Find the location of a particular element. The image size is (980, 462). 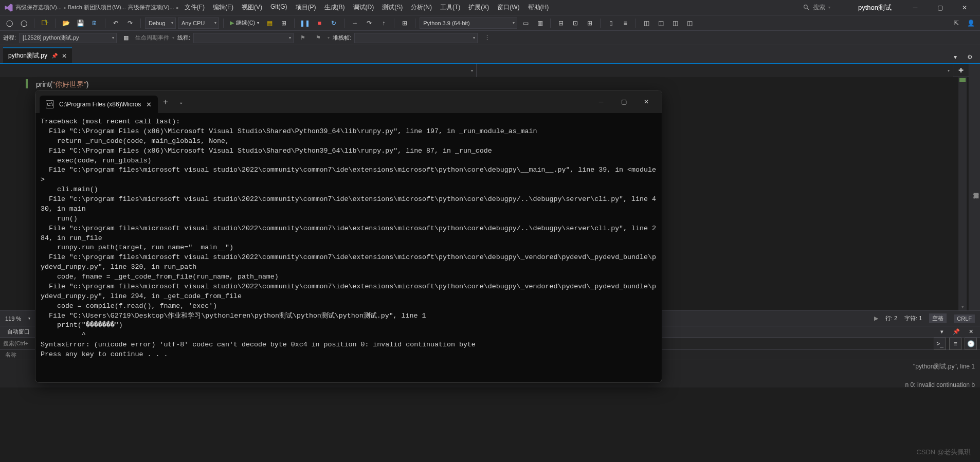

change-indicator is located at coordinates (27, 84).